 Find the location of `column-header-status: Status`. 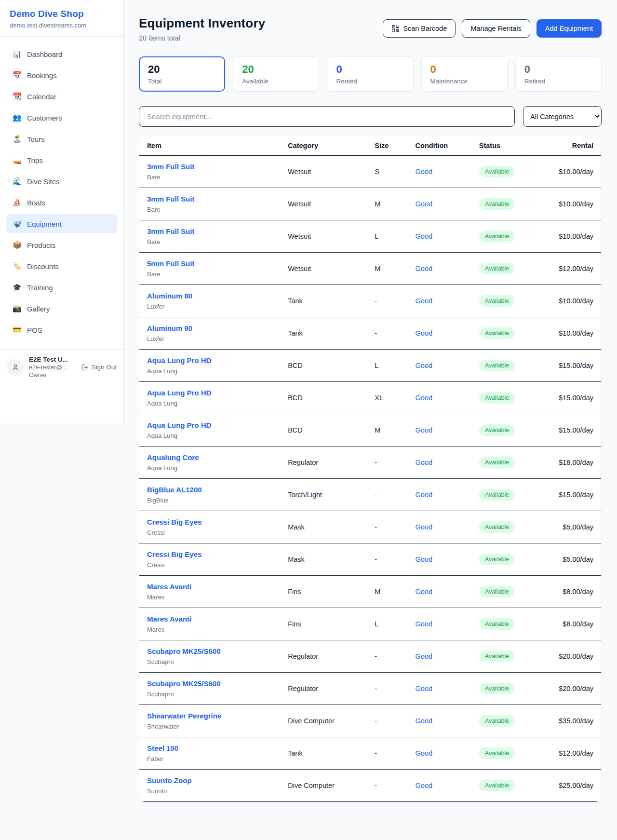

column-header-status: Status is located at coordinates (510, 146).